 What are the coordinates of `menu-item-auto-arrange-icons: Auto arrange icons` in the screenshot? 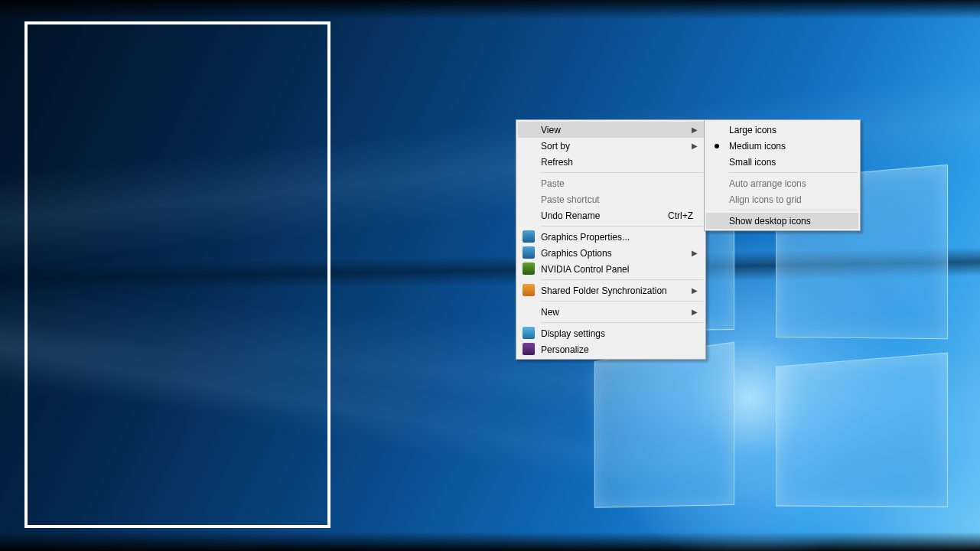 It's located at (782, 184).